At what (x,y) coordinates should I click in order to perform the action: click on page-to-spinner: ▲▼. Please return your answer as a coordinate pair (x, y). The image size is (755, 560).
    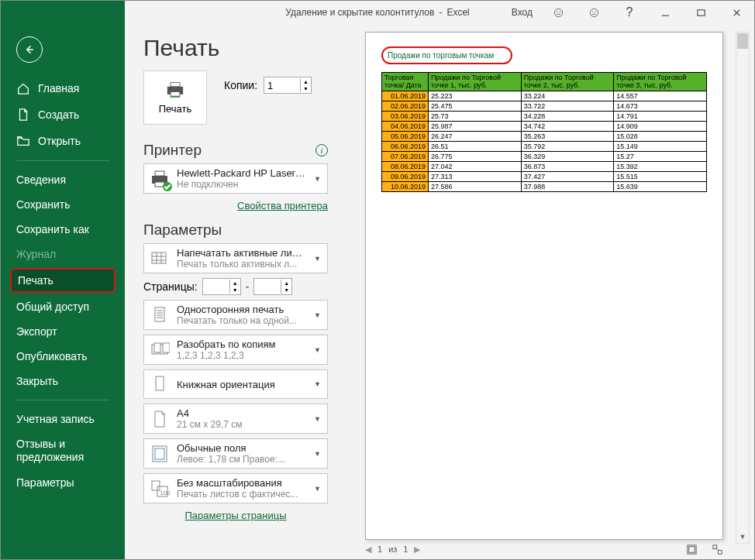
    Looking at the image, I should click on (273, 287).